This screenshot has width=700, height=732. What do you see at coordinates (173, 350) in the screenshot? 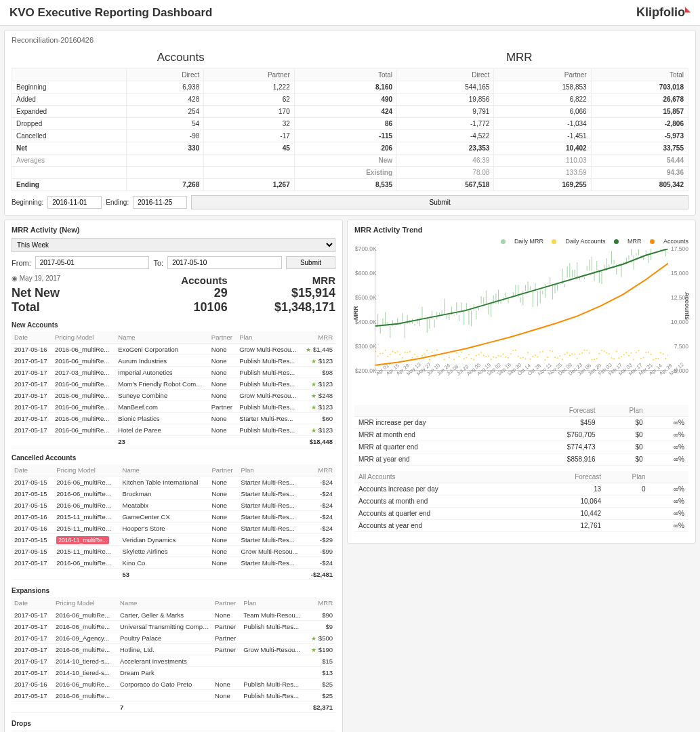
I see `table-row: 2017-05-162016-06_multiRe...ExoGeni Corp…` at bounding box center [173, 350].